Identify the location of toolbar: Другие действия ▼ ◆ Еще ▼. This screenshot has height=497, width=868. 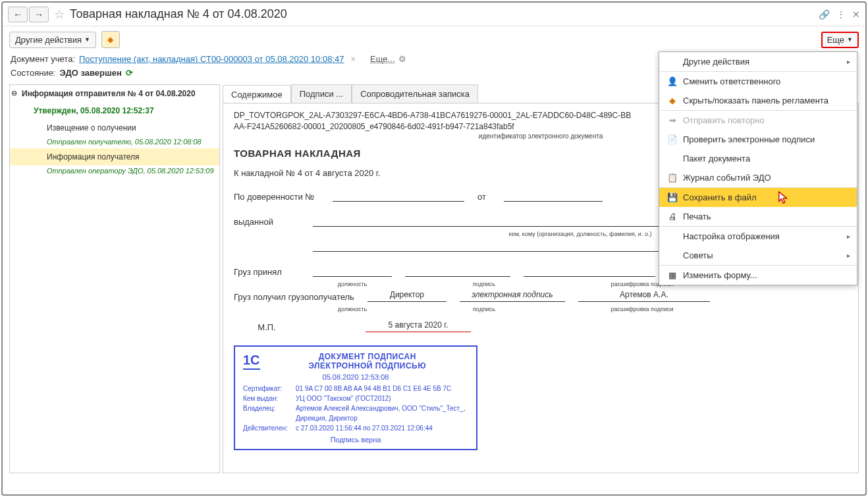
(434, 40).